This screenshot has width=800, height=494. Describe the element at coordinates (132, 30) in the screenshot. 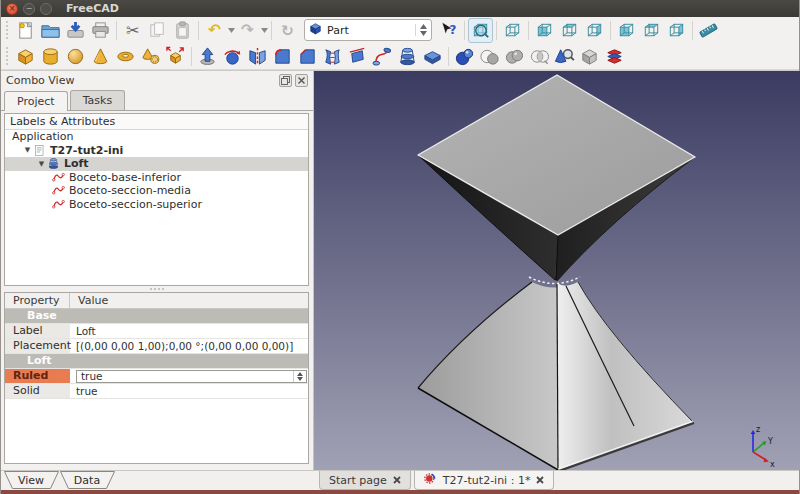

I see `cut-icon: ✂` at that location.